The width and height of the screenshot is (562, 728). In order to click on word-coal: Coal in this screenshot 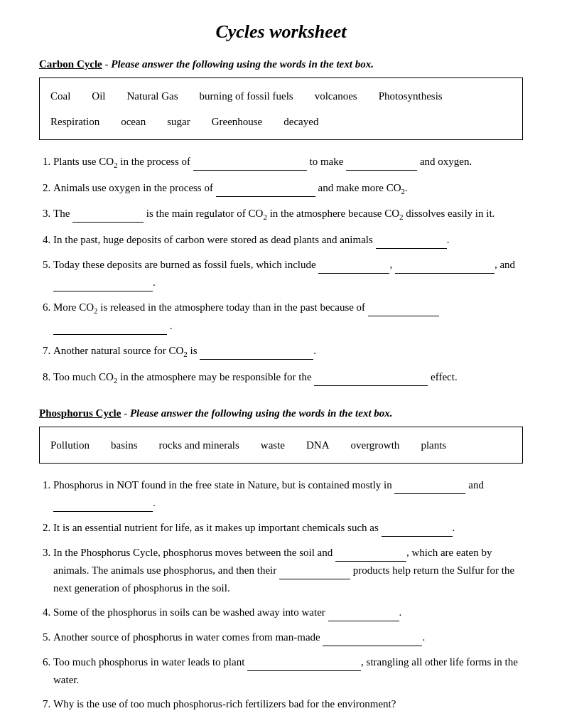, I will do `click(60, 96)`.